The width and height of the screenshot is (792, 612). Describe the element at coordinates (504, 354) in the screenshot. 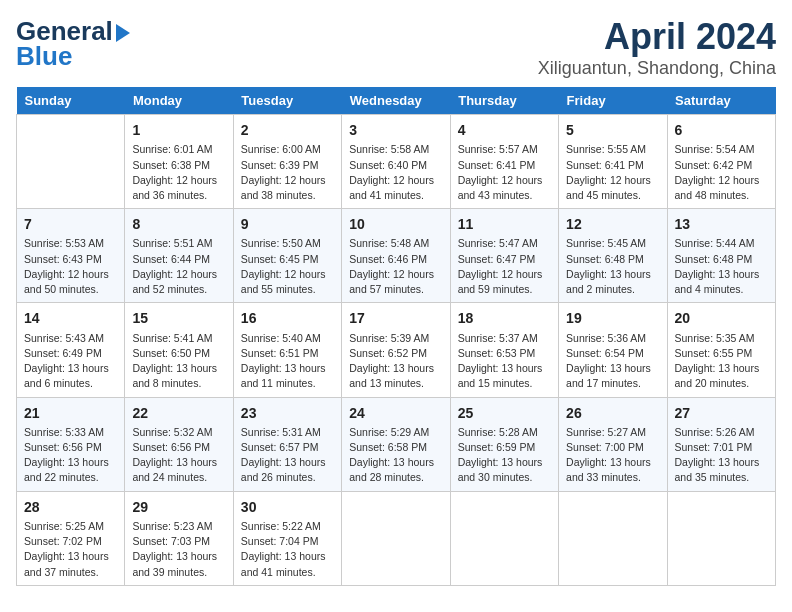

I see `cell-text: Sunset: 6:53 PM` at that location.